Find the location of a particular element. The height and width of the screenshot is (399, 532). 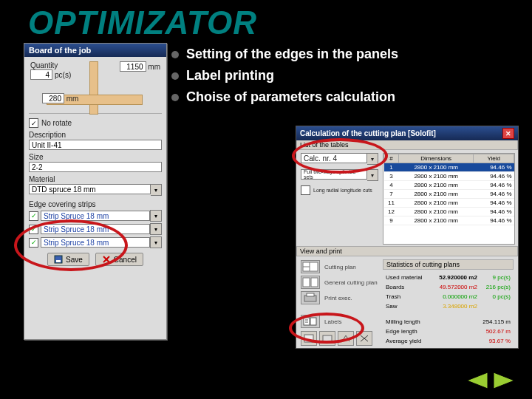

view-section-label: View and print is located at coordinates (407, 251).